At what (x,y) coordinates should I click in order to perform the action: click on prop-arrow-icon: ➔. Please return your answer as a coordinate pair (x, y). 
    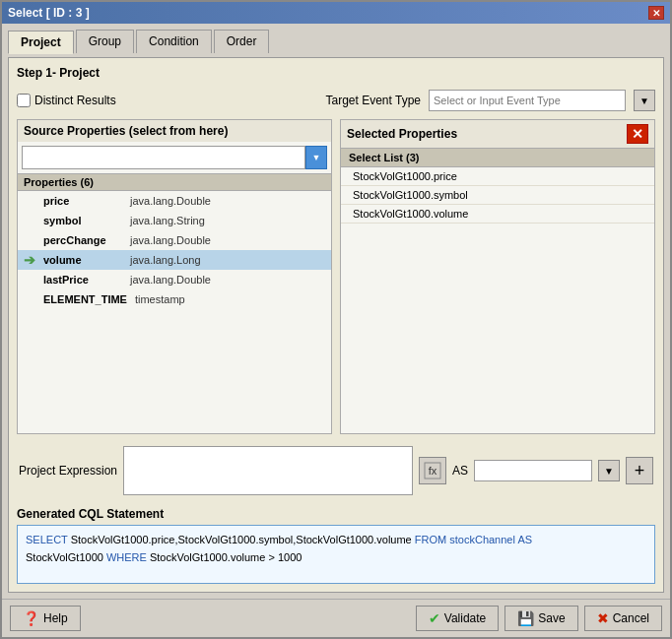
    Looking at the image, I should click on (30, 260).